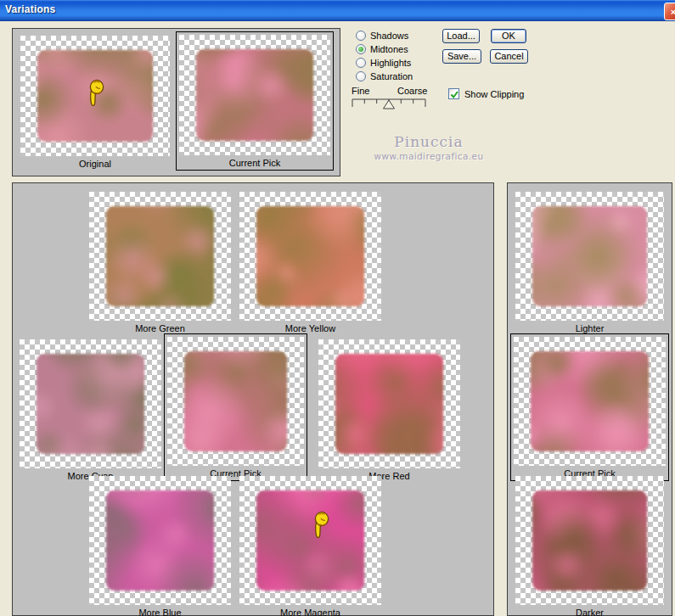 The image size is (675, 616). Describe the element at coordinates (384, 63) in the screenshot. I see `radio-highlights: Highlights` at that location.